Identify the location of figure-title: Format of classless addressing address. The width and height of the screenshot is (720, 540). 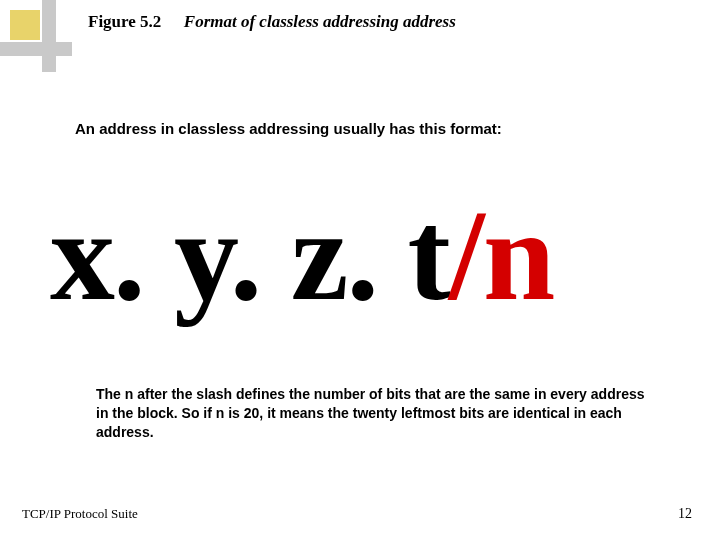
(320, 22).